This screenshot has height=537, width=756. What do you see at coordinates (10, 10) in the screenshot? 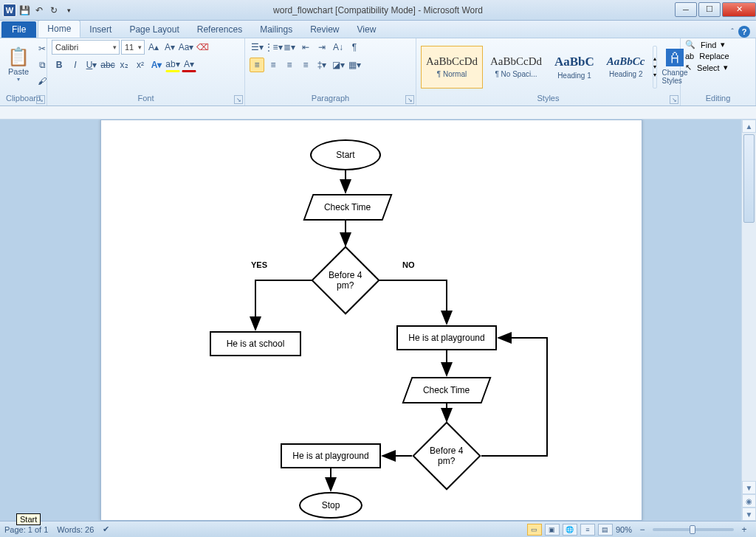
I see `word-app-icon: W` at bounding box center [10, 10].